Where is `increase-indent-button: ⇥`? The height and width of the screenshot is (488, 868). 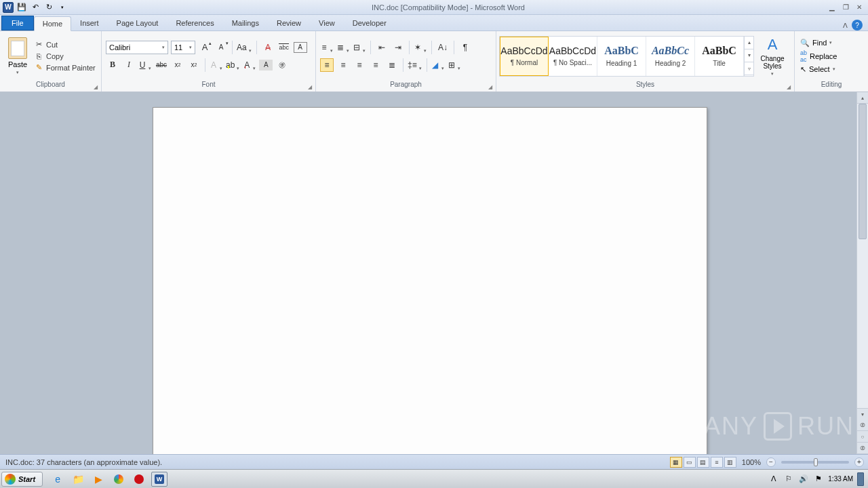
increase-indent-button: ⇥ is located at coordinates (398, 47).